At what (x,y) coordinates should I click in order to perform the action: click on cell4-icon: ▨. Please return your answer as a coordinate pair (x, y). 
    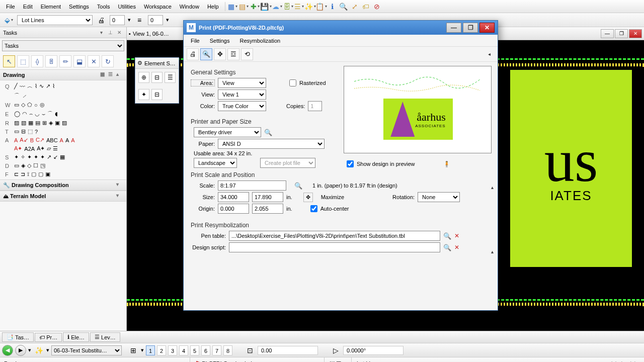
    Looking at the image, I should click on (64, 123).